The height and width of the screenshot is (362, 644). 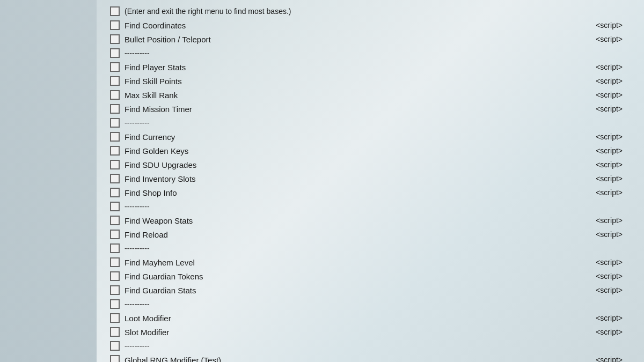 I want to click on row-label: Loot Modifier, so click(x=351, y=319).